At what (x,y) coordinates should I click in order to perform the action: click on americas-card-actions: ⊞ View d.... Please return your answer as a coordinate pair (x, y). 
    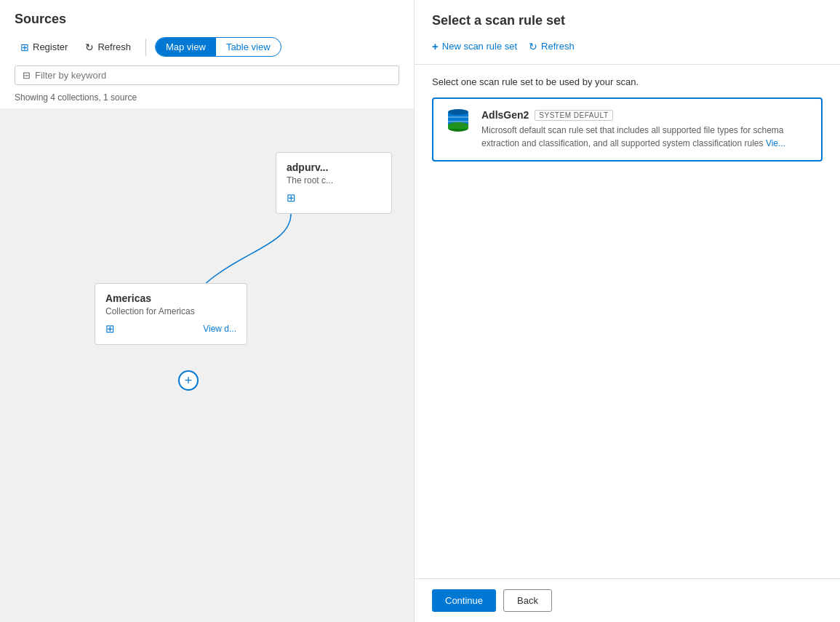
    Looking at the image, I should click on (171, 329).